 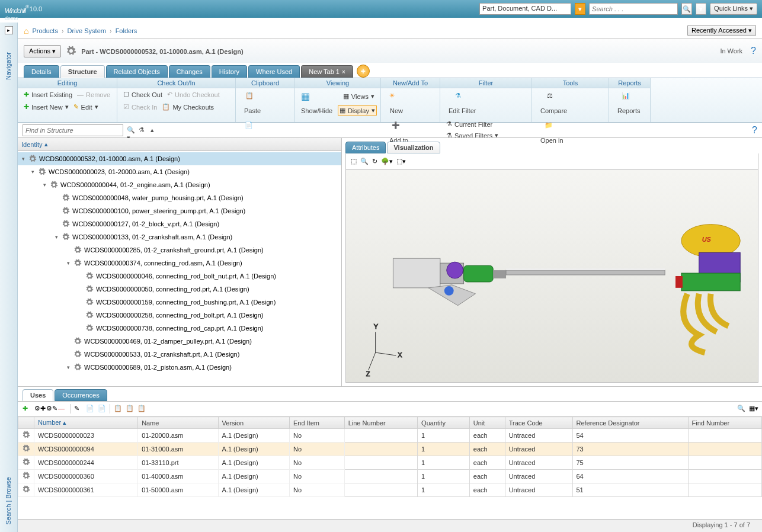 What do you see at coordinates (8, 66) in the screenshot?
I see `navigator-label: Navigator` at bounding box center [8, 66].